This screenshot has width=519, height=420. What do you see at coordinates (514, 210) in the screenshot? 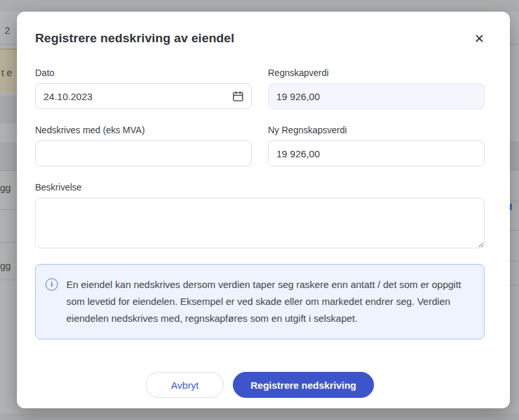
I see `backdrop-right-strip` at bounding box center [514, 210].